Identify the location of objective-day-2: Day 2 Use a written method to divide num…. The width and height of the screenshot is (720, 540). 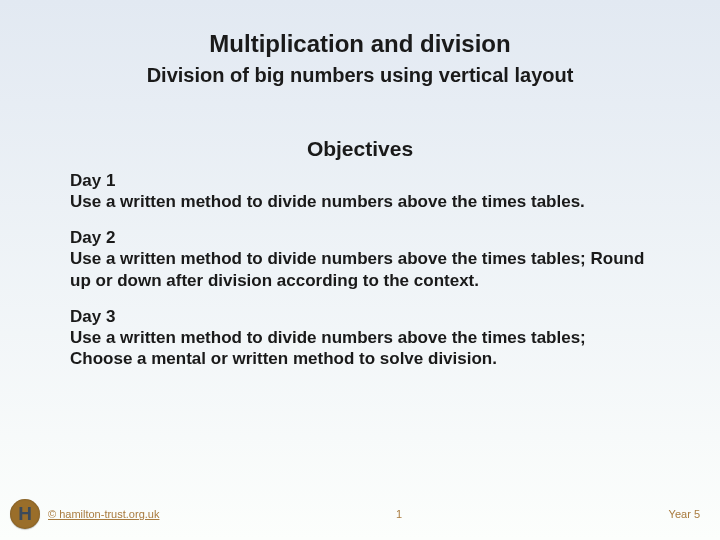
(360, 260).